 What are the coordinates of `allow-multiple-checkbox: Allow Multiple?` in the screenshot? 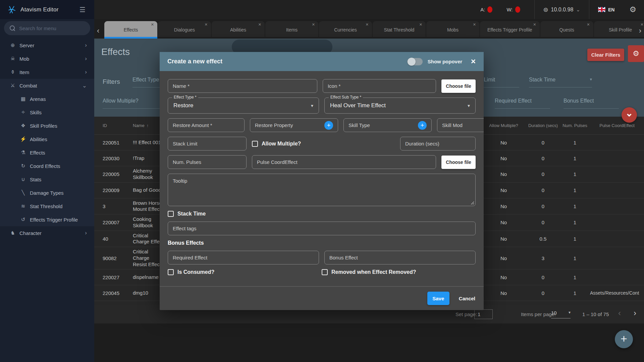 It's located at (276, 144).